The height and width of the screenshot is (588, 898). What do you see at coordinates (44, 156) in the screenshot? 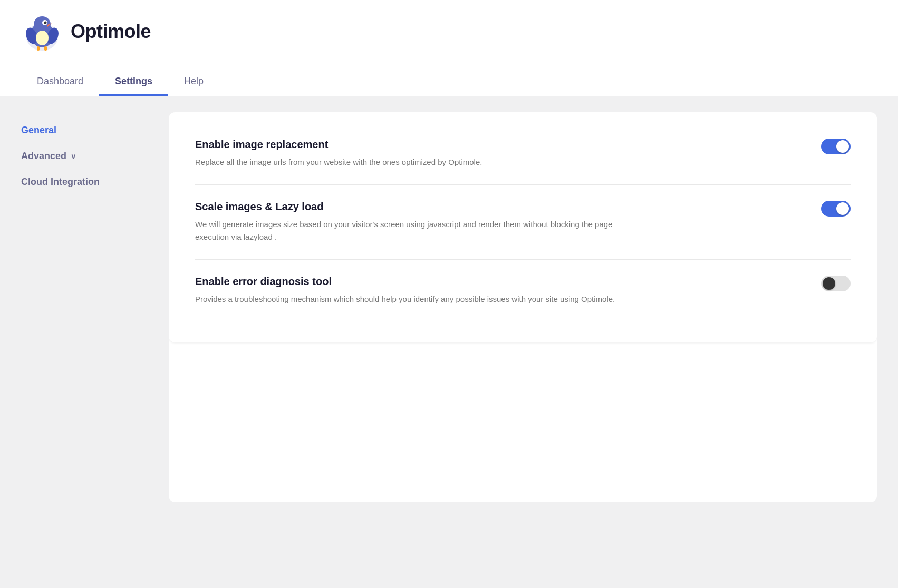
I see `sidebar-label-advanced: Advanced` at bounding box center [44, 156].